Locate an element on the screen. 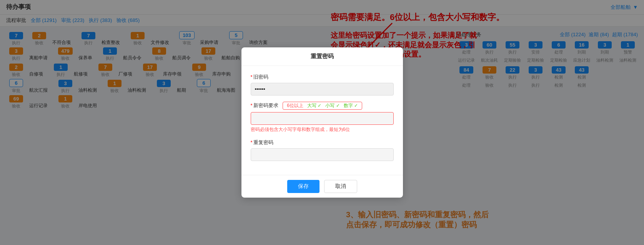  modal-body: *旧密码 *新密码要求 6位以上 大写 ✓ is located at coordinates (322, 120).